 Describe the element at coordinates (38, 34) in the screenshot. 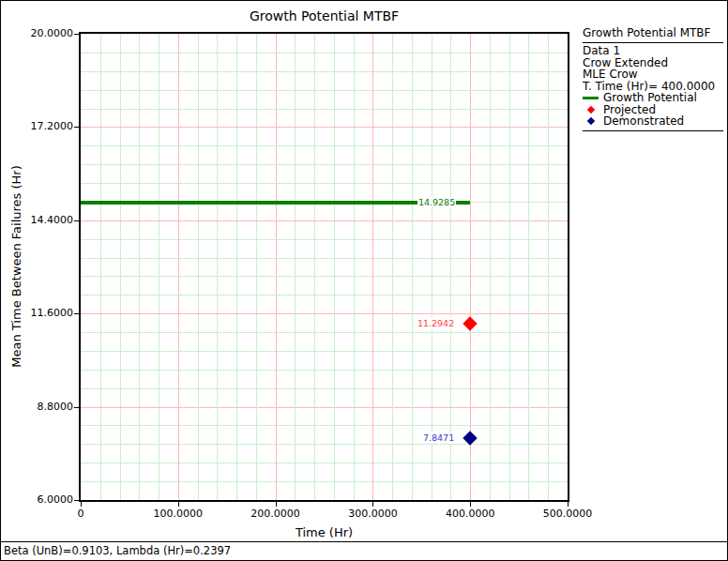

I see `y-tick-label: 20.0000` at that location.